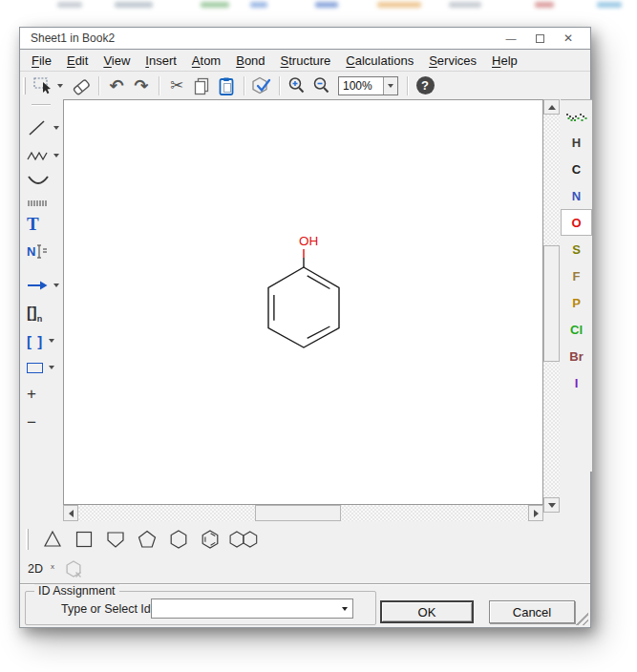 This screenshot has width=637, height=672. Describe the element at coordinates (60, 86) in the screenshot. I see `select-tool-dropdown` at that location.